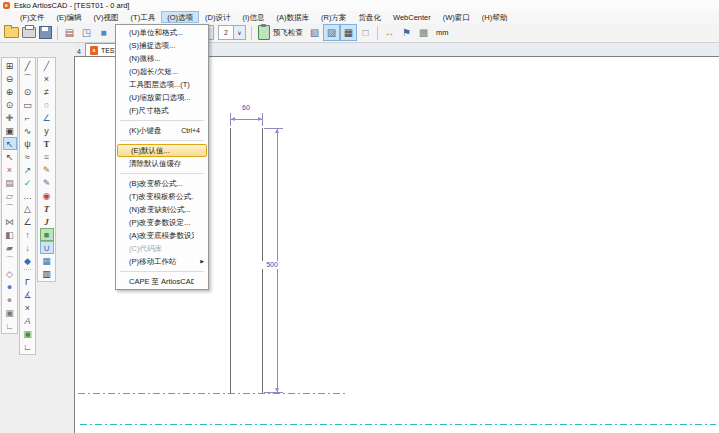 The height and width of the screenshot is (433, 719). Describe the element at coordinates (28, 208) in the screenshot. I see `set-square-tool-icon: △` at that location.